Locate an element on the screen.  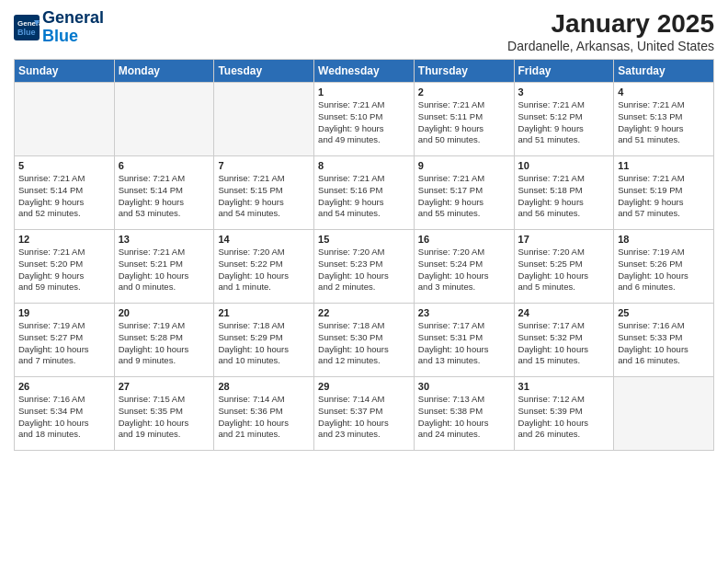
calendar-cell: 25Sunrise: 7:16 AM Sunset: 5:33 PM Dayli… is located at coordinates (664, 340).